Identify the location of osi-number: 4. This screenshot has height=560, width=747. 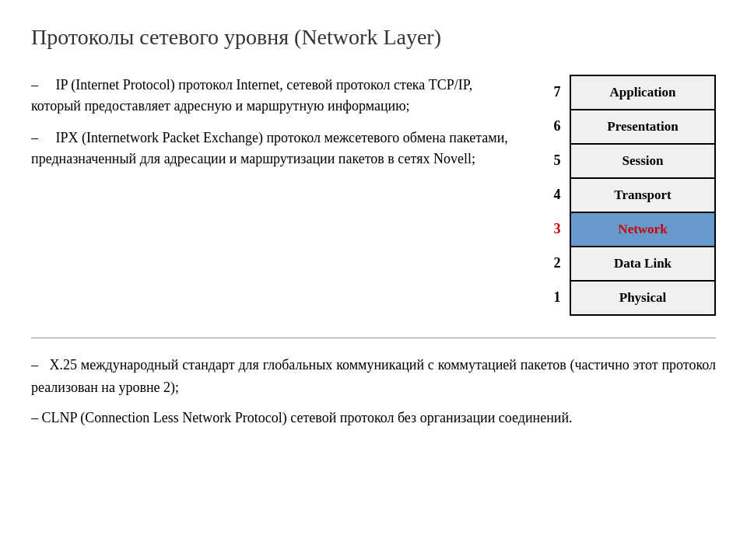
(557, 194).